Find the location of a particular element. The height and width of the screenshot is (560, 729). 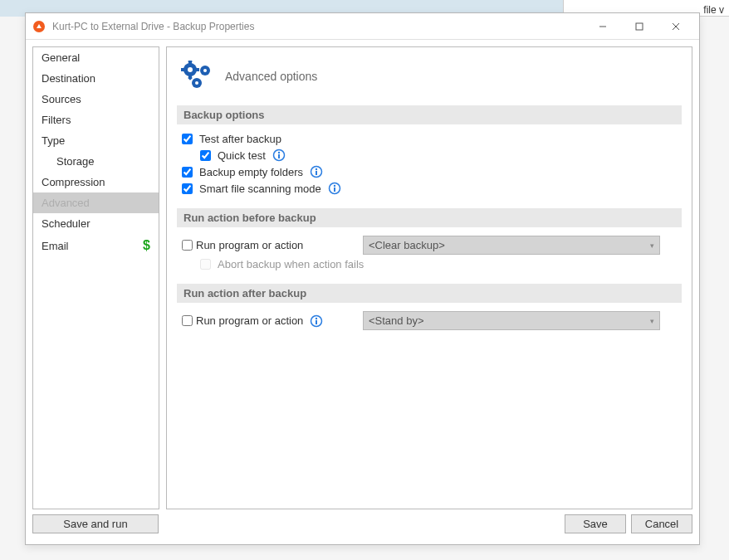

option-quick-test: Quick test is located at coordinates (429, 155).